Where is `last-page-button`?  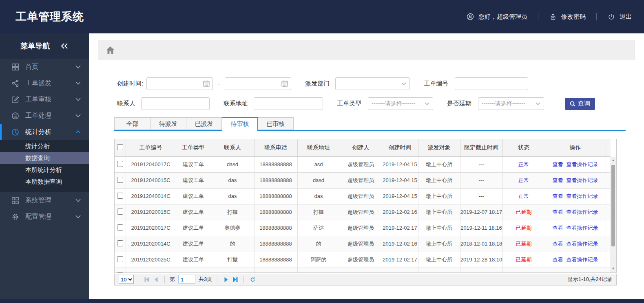
last-page-button is located at coordinates (235, 279).